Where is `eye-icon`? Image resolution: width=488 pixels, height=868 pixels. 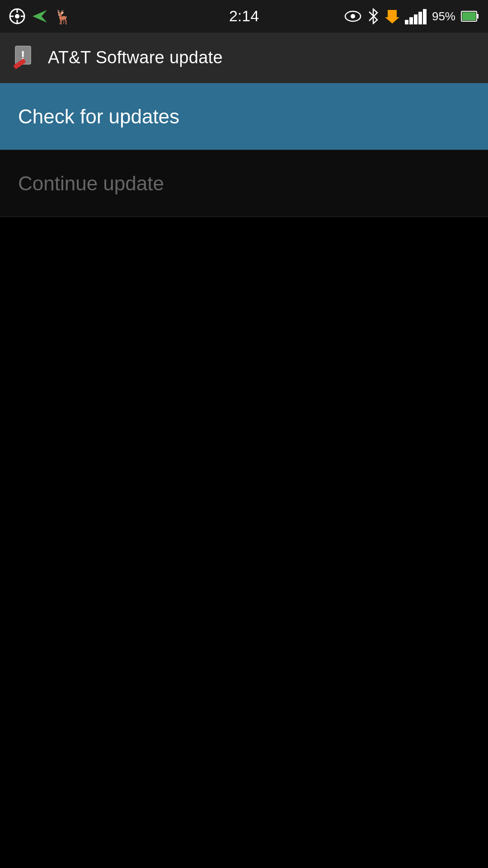
eye-icon is located at coordinates (353, 16).